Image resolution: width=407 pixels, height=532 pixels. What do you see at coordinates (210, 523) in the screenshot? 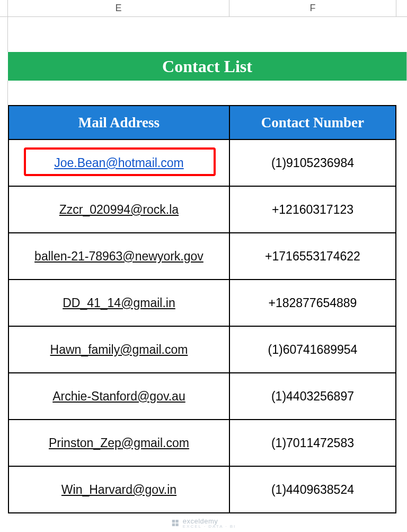
I see `watermark-text: exceldemy EXCEL · DATA · BI` at bounding box center [210, 523].